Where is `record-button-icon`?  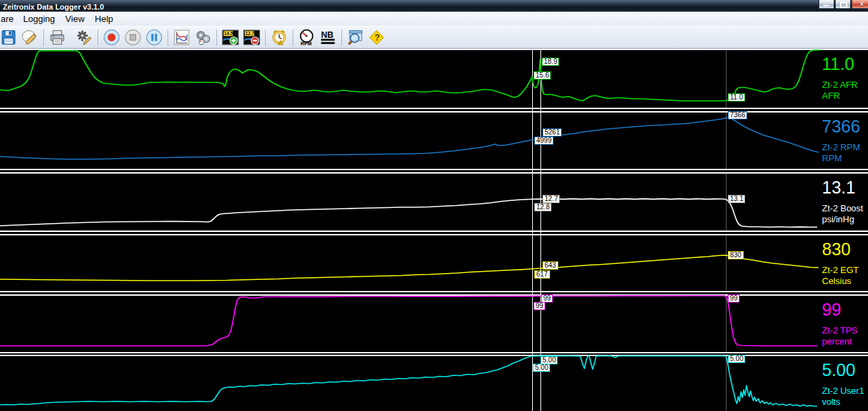
record-button-icon is located at coordinates (111, 38).